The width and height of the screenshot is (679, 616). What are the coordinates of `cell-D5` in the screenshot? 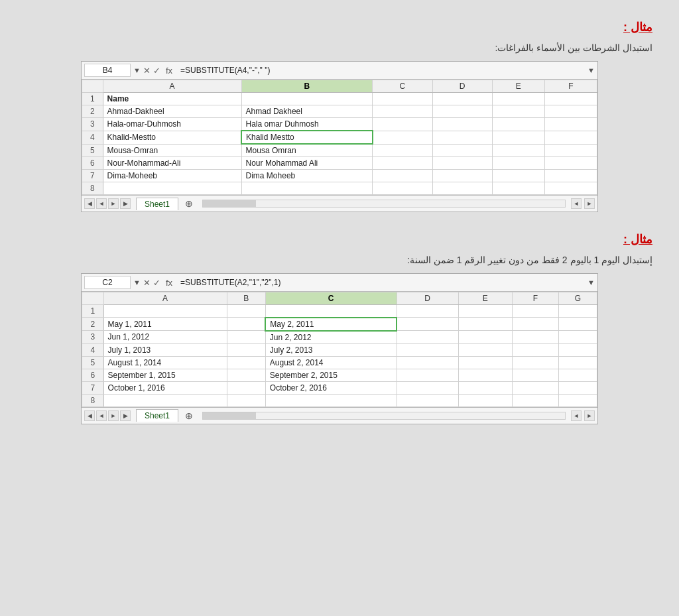 It's located at (462, 151).